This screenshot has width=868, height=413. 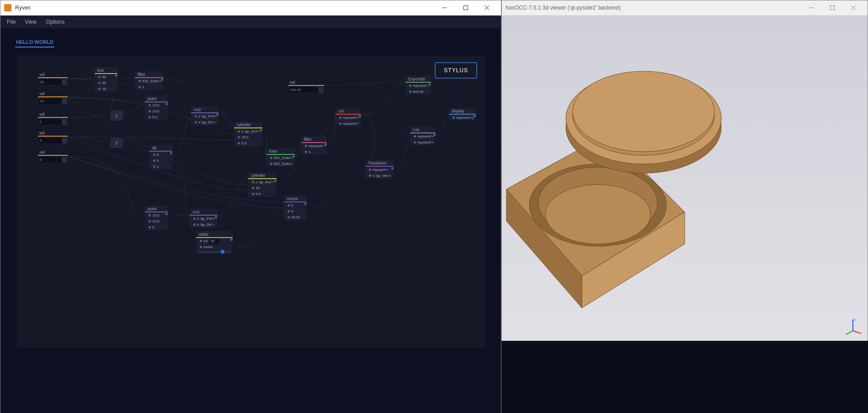 What do you see at coordinates (161, 166) in the screenshot?
I see `node-port-row: 1` at bounding box center [161, 166].